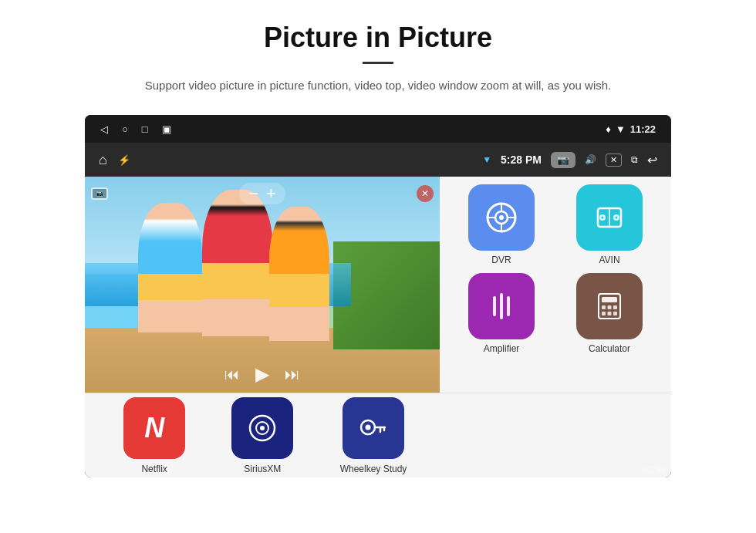 Image resolution: width=756 pixels, height=533 pixels. What do you see at coordinates (609, 218) in the screenshot?
I see `avin-icon-box` at bounding box center [609, 218].